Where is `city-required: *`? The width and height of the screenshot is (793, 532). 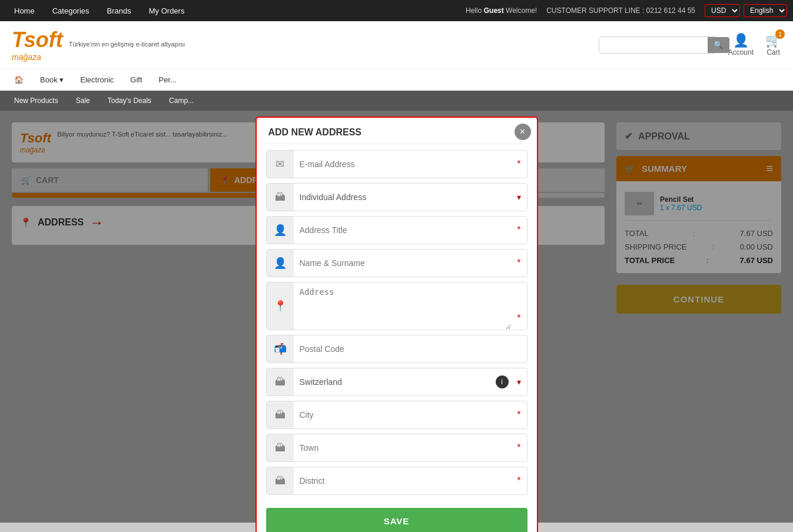 city-required: * is located at coordinates (519, 415).